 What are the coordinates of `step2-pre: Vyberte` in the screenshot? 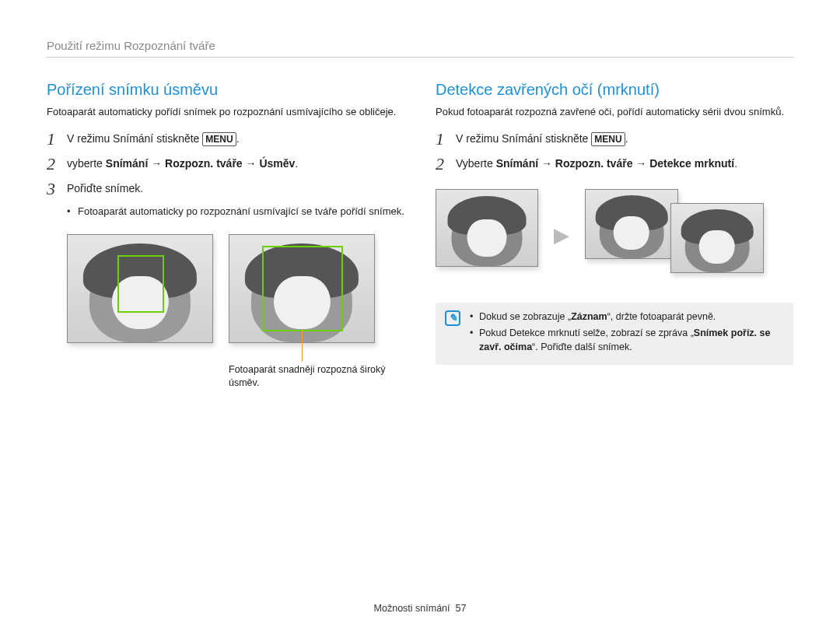 It's located at (476, 163).